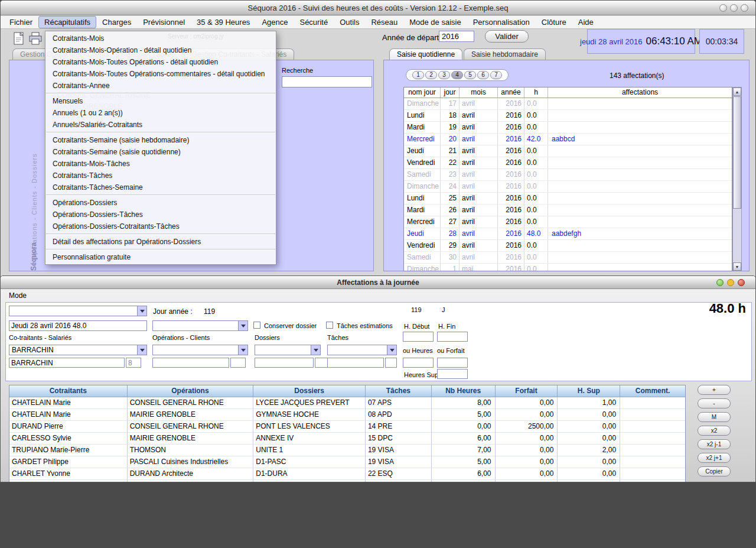 The width and height of the screenshot is (756, 548). What do you see at coordinates (483, 75) in the screenshot?
I see `pager-button-6: 6` at bounding box center [483, 75].